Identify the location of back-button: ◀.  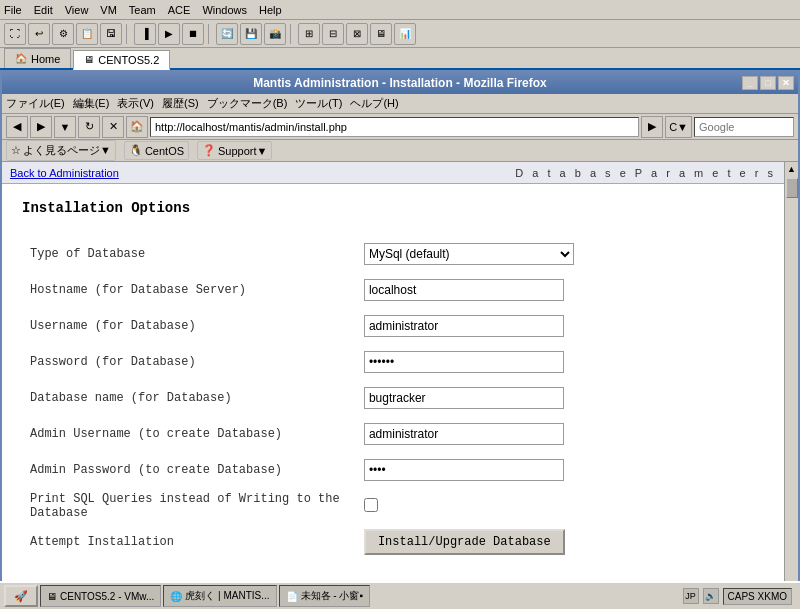
(17, 127).